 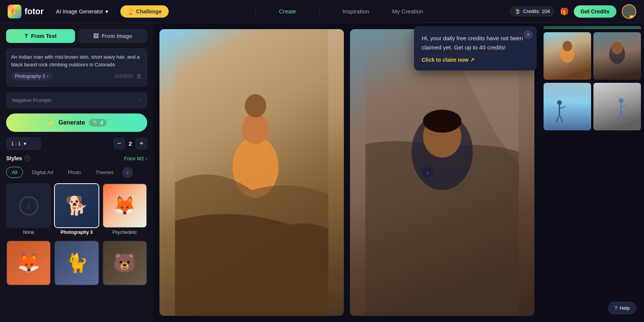 What do you see at coordinates (26, 36) in the screenshot?
I see `text-icon: T` at bounding box center [26, 36].